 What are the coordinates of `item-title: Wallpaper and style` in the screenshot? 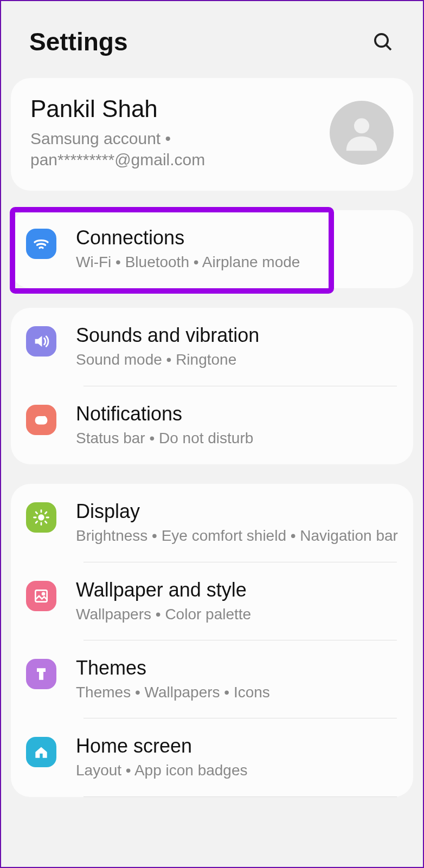 It's located at (237, 590).